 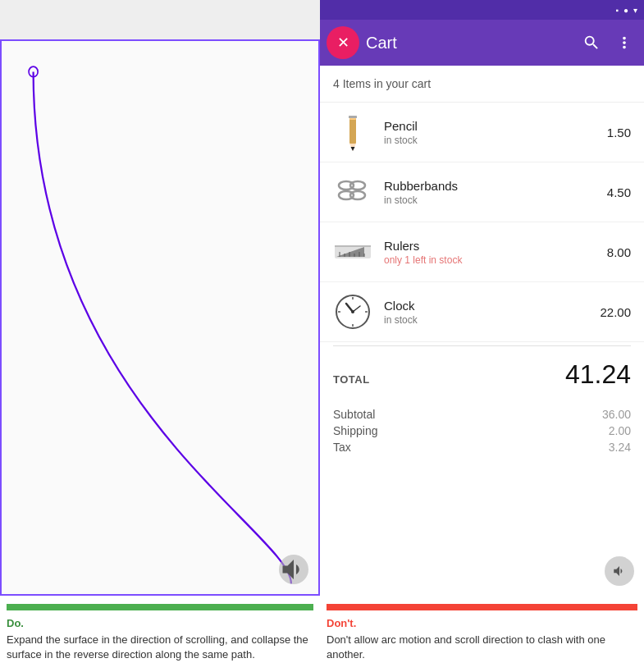 What do you see at coordinates (620, 431) in the screenshot?
I see `shipping-value: 2.00` at bounding box center [620, 431].